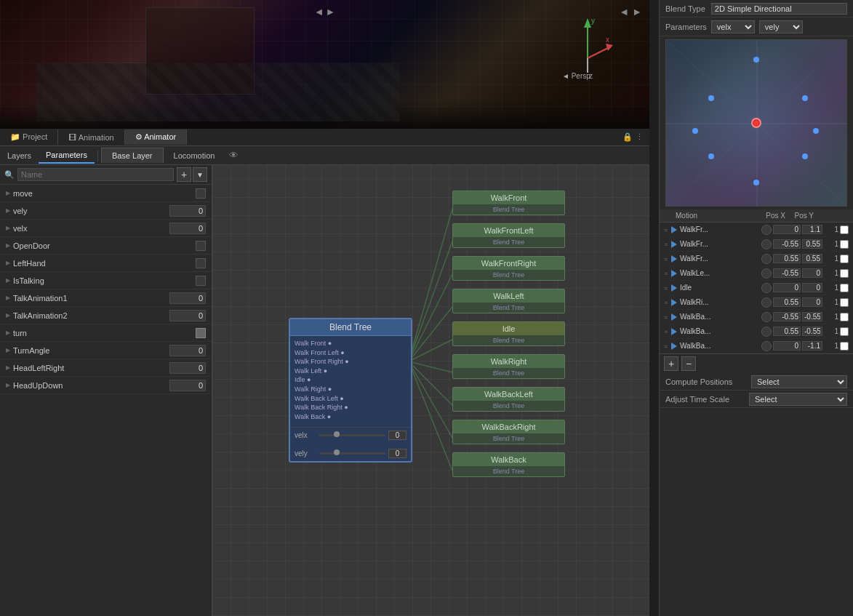 The height and width of the screenshot is (616, 853). What do you see at coordinates (756, 244) in the screenshot?
I see `motion-row-1: = WalkFr... 1` at bounding box center [756, 244].